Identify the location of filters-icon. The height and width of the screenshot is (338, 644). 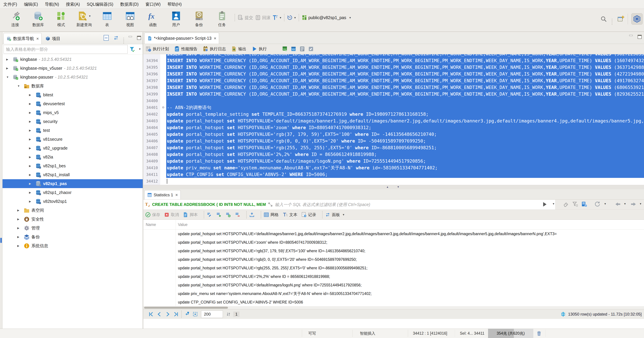
(575, 204).